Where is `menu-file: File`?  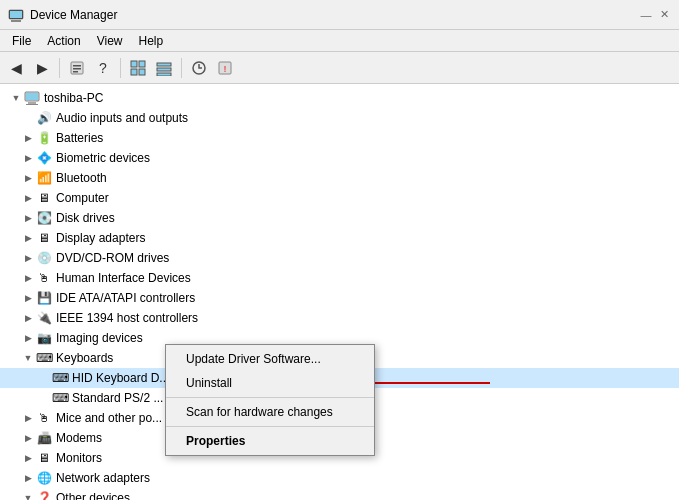
menu-file: File is located at coordinates (22, 41).